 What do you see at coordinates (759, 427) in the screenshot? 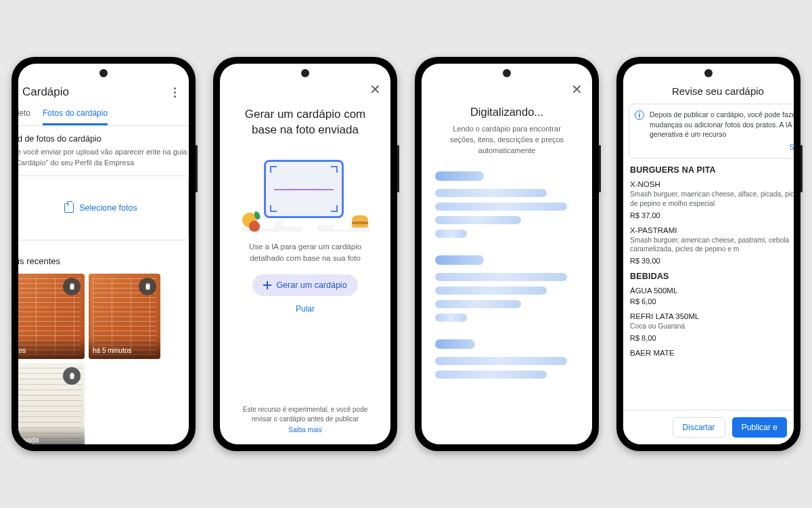
I see `publish-button: Publicar e` at bounding box center [759, 427].